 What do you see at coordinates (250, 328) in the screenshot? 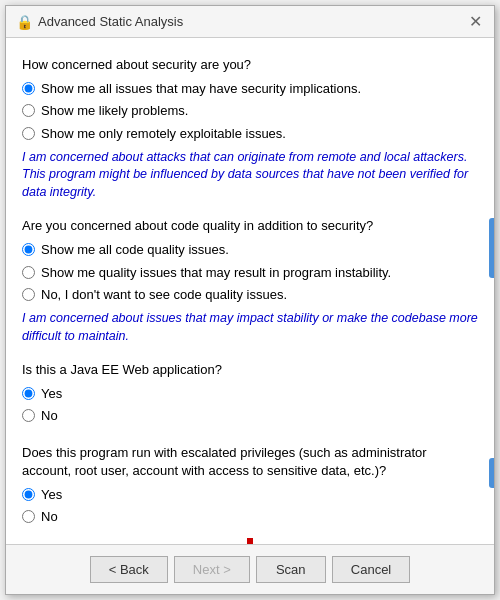
I see `quality-note: I am concerned about issues that may imp…` at bounding box center [250, 328].